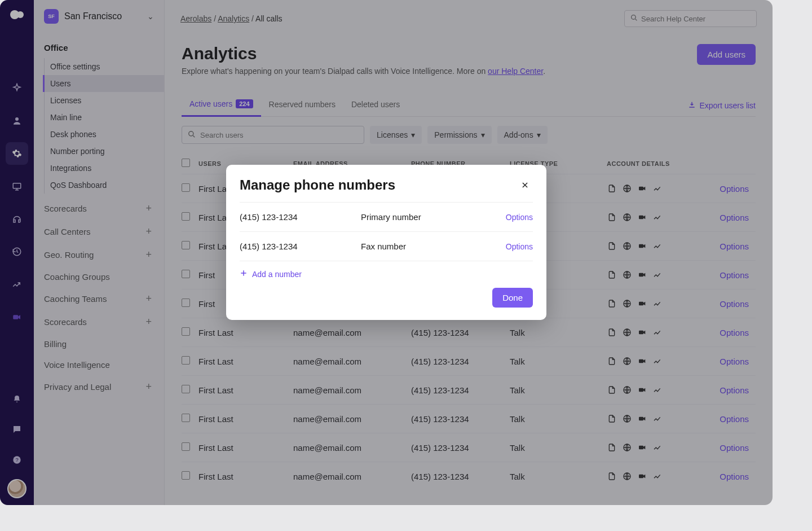 The height and width of the screenshot is (531, 812). What do you see at coordinates (433, 246) in the screenshot?
I see `phone-type: Fax number` at bounding box center [433, 246].